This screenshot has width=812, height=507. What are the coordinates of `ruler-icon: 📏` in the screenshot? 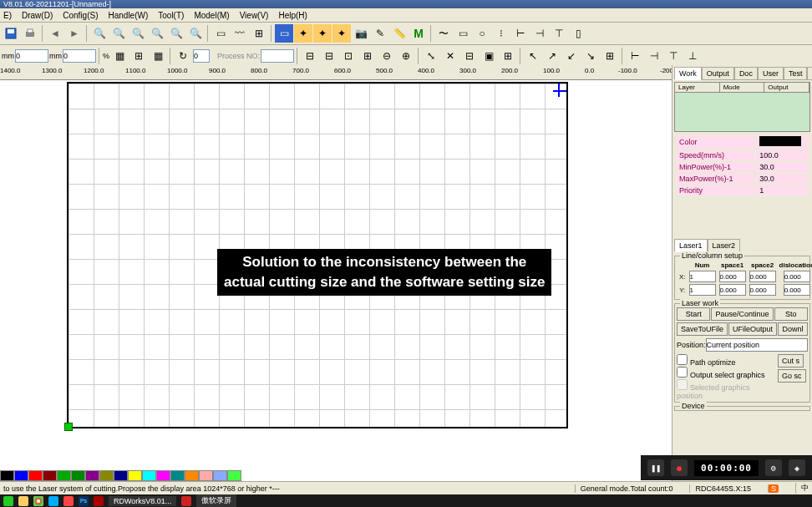 It's located at (399, 33).